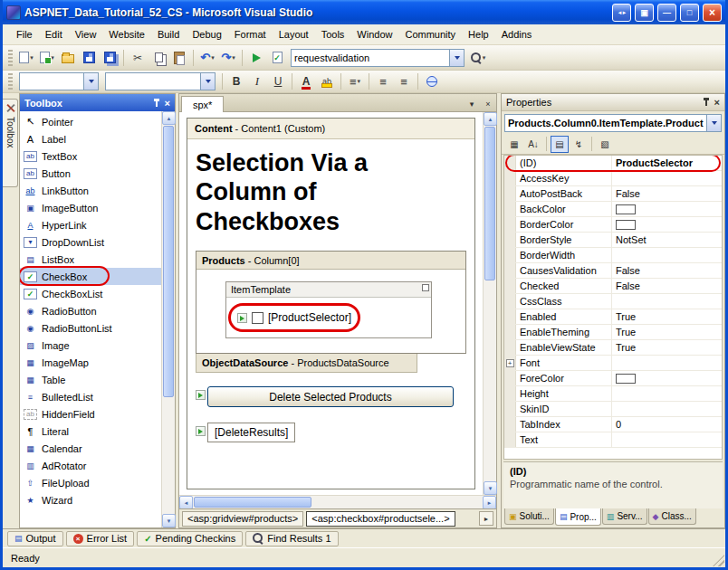 The height and width of the screenshot is (570, 728). Describe the element at coordinates (426, 288) in the screenshot. I see `template-handle-icon` at that location.